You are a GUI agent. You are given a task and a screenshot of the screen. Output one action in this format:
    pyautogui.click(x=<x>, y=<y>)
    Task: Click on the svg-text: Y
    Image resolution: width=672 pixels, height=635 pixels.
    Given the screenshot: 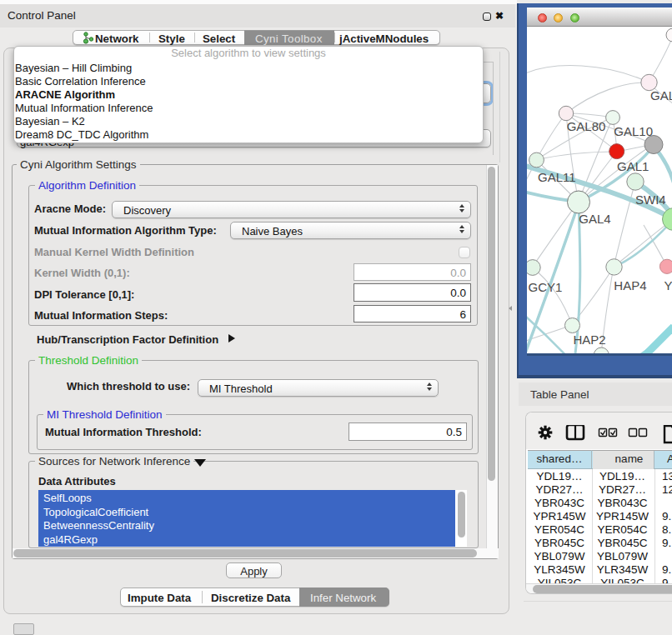 What is the action you would take?
    pyautogui.click(x=669, y=285)
    